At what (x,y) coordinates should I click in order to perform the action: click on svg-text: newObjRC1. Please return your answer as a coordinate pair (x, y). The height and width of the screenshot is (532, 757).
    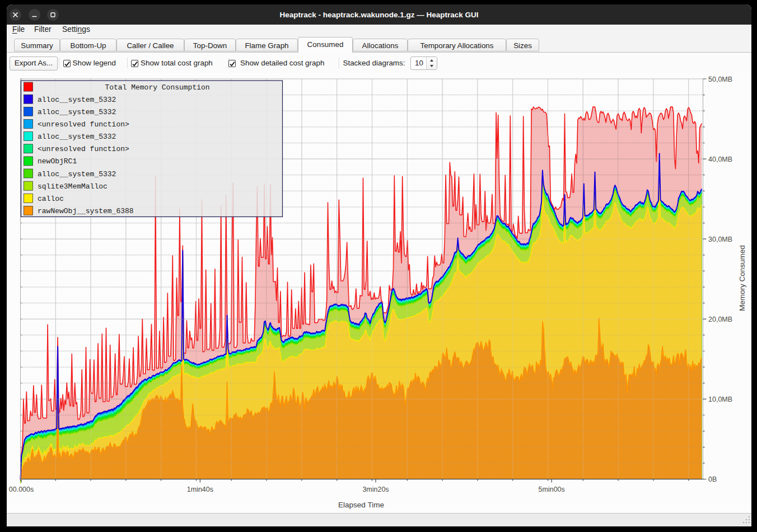
    Looking at the image, I should click on (57, 161).